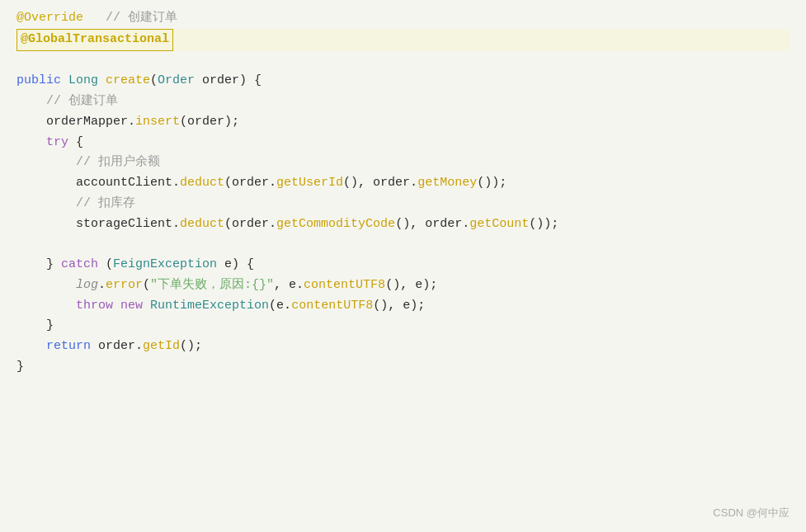  What do you see at coordinates (403, 40) in the screenshot?
I see `line-global-transactional: @GlobalTransactional` at bounding box center [403, 40].